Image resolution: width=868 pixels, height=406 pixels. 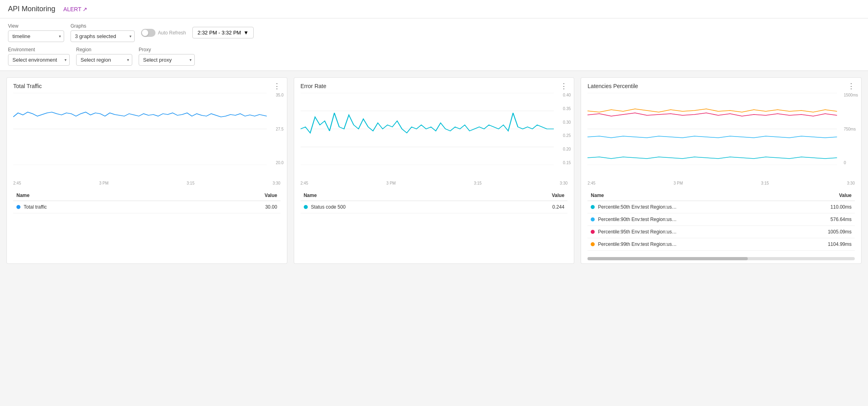 I want to click on latencies-title: Latencies Percentile, so click(x=613, y=86).